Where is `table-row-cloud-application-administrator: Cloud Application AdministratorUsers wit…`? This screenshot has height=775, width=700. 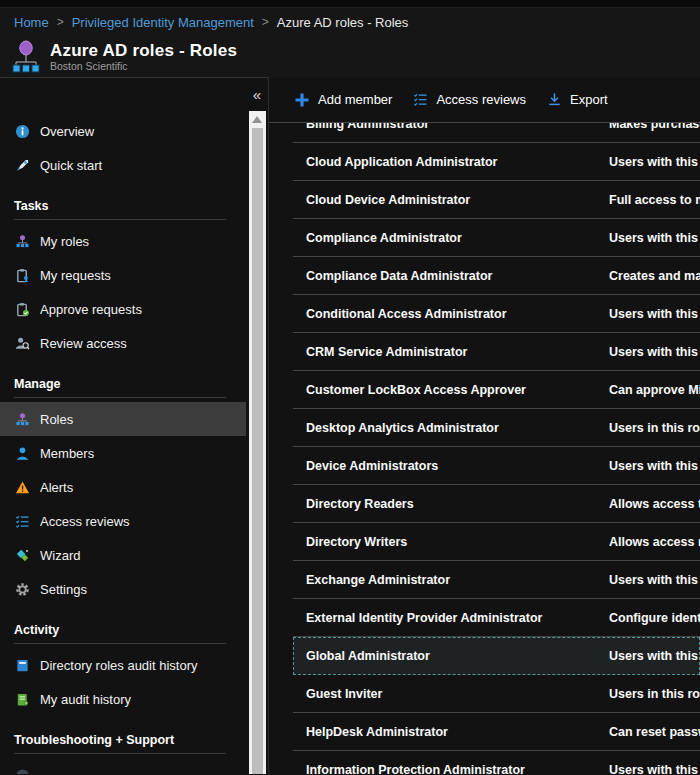
table-row-cloud-application-administrator: Cloud Application AdministratorUsers wit… is located at coordinates (496, 162).